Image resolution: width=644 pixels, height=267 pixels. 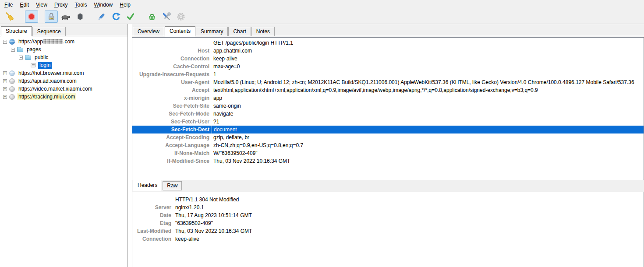 I want to click on menu-file: File, so click(x=9, y=5).